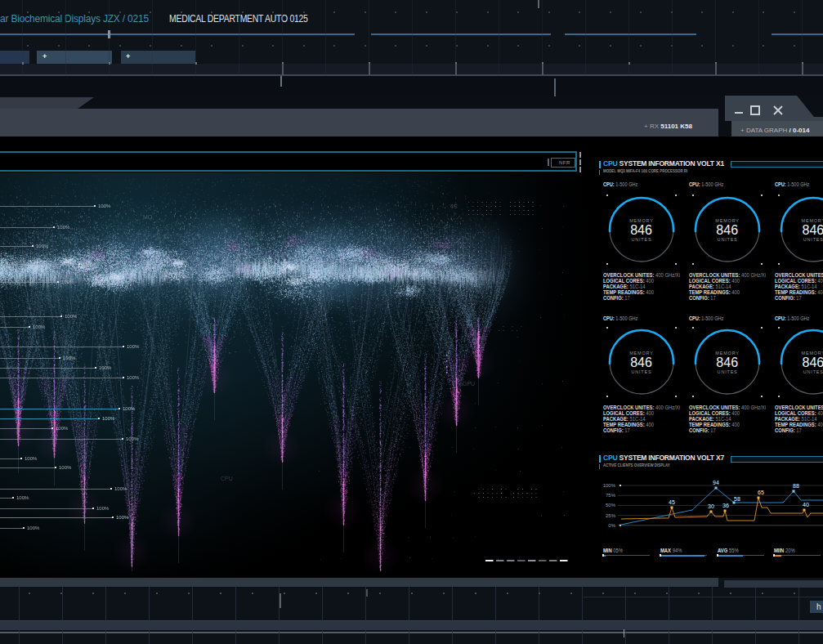 The image size is (823, 644). Describe the element at coordinates (726, 505) in the screenshot. I see `svg-text: 36` at that location.